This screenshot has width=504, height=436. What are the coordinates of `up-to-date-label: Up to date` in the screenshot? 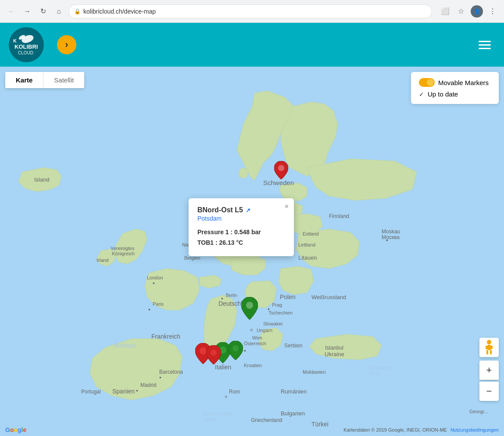 It's located at (443, 94).